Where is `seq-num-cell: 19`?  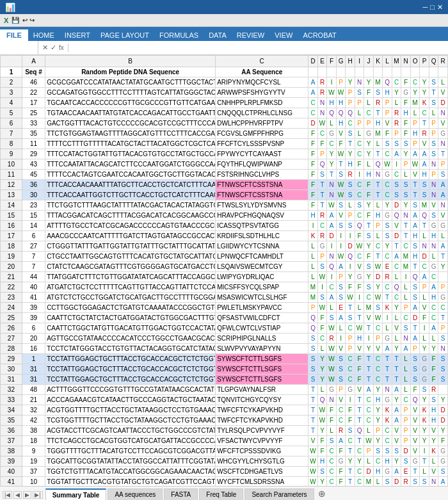 seq-num-cell: 19 is located at coordinates (33, 462).